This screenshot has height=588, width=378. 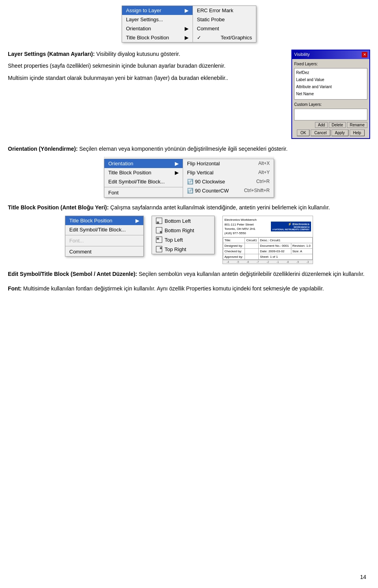 I want to click on orient-left-panel: Orientation ▶ Title Block Position ▶ Edi…, so click(x=144, y=178).